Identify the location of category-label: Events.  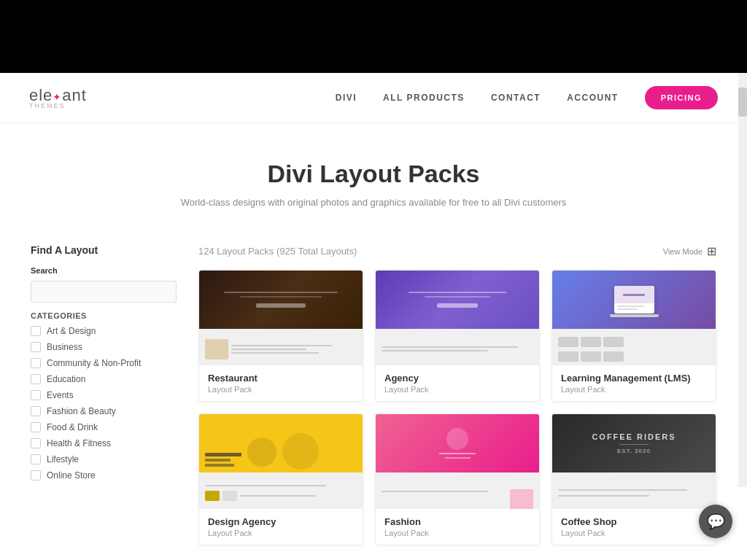
(60, 395).